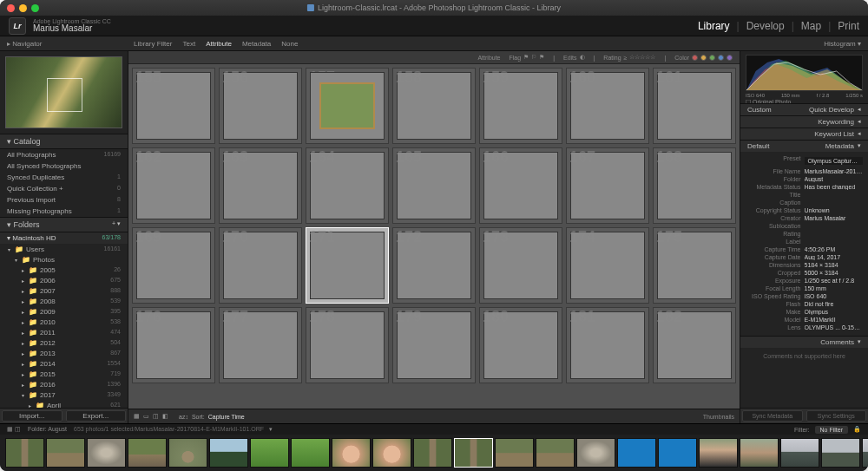 This screenshot has width=868, height=471. Describe the element at coordinates (434, 106) in the screenshot. I see `grid-cell: 158` at that location.